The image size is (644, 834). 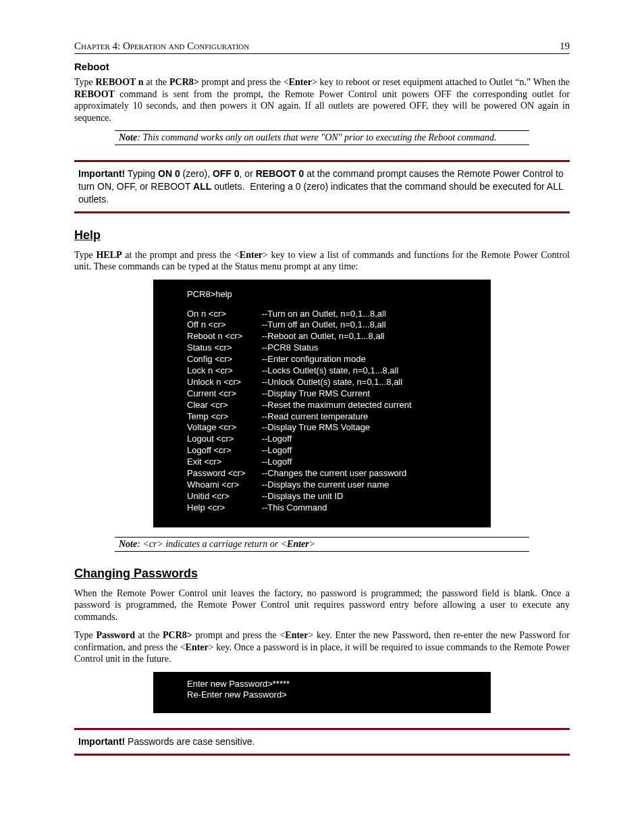 What do you see at coordinates (300, 508) in the screenshot?
I see `help-command-row: Help <cr>--This Command` at bounding box center [300, 508].